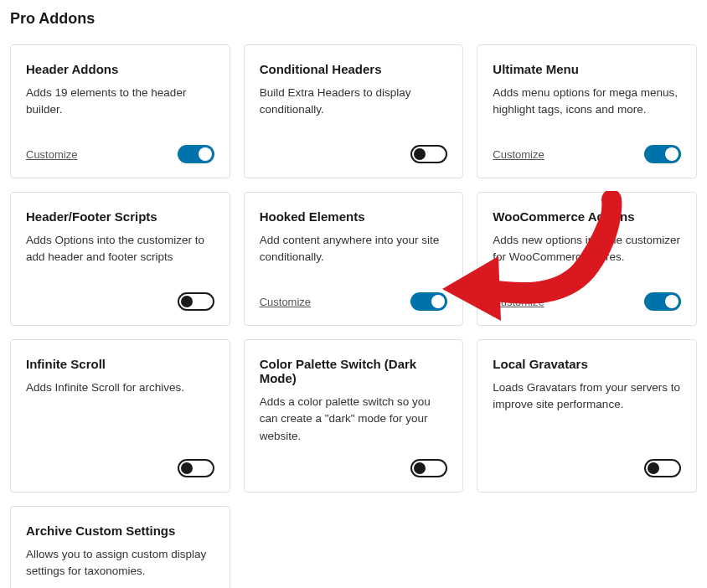 The image size is (707, 588). I want to click on addon-title: WooCommerce Addons, so click(586, 216).